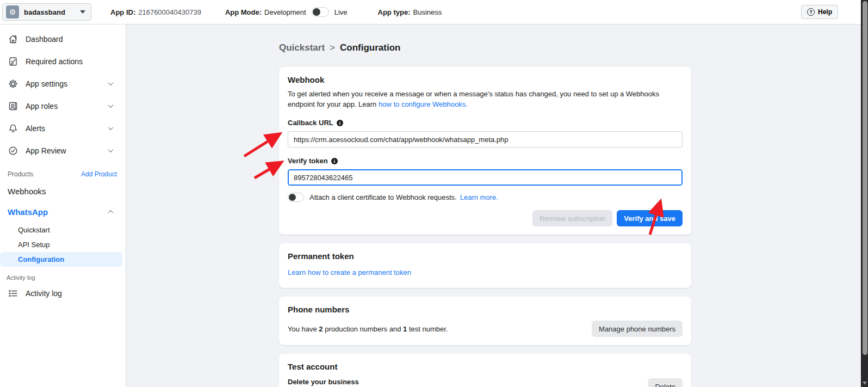  I want to click on app-id-value: 2167600040430739, so click(170, 12).